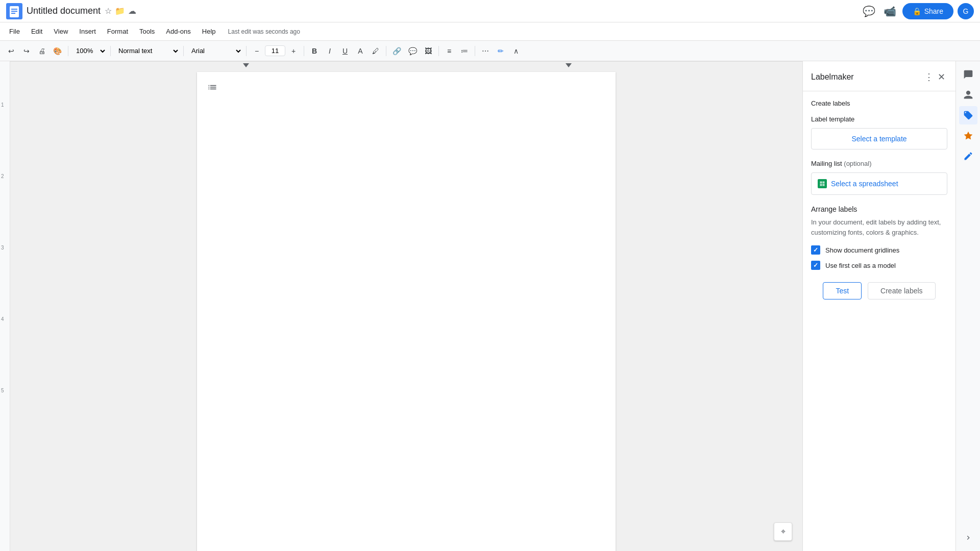 This screenshot has width=980, height=551. What do you see at coordinates (879, 184) in the screenshot?
I see `select-spreadsheet-btn: Select a spreadsheet` at bounding box center [879, 184].